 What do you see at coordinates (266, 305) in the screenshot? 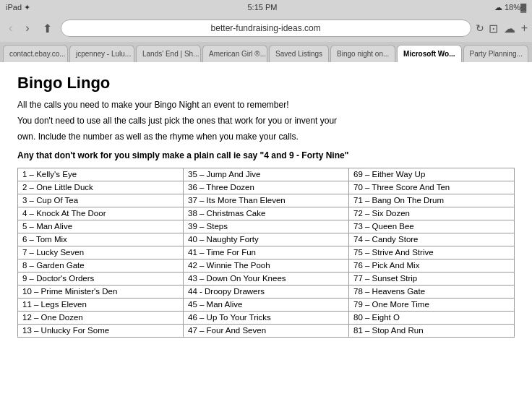
I see `table-row: 11 – Legs Eleven45 – Man Alive79 – One M…` at bounding box center [266, 305].